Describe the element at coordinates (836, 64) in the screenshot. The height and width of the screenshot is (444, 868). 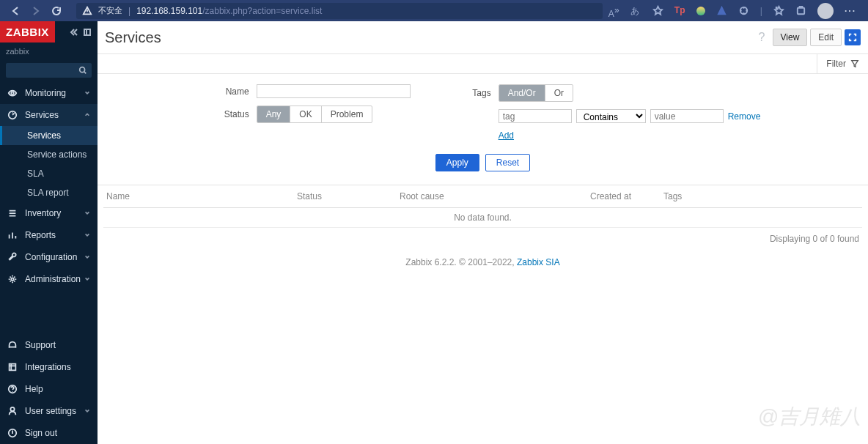
I see `filter-label: Filter` at that location.